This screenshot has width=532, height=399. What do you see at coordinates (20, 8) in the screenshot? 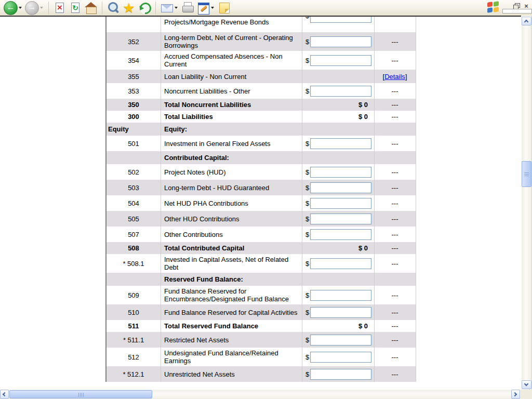
I see `back-dropdown` at bounding box center [20, 8].